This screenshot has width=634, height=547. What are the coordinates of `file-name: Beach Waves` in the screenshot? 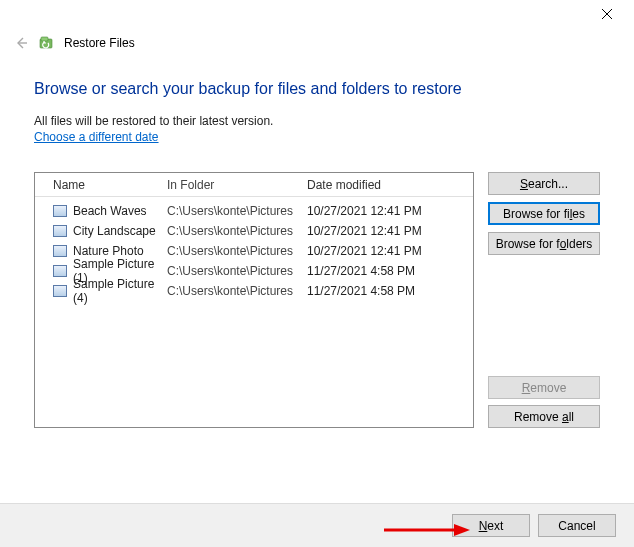 It's located at (110, 211).